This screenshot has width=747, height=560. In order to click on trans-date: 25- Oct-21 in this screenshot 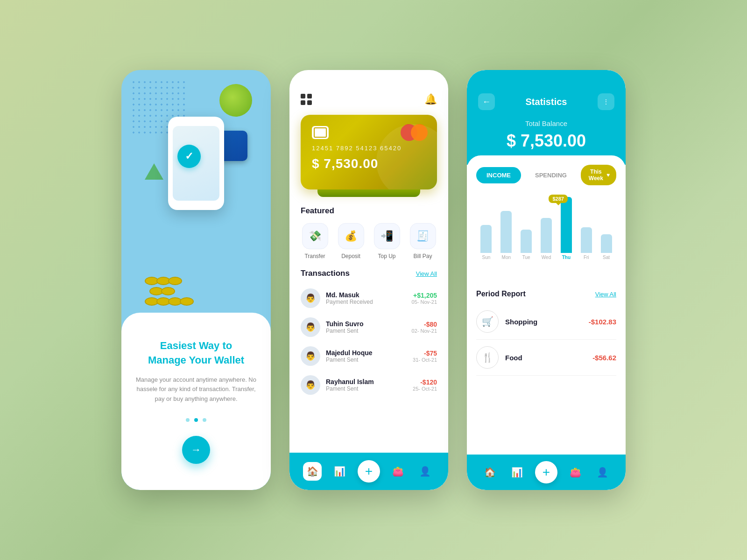, I will do `click(425, 389)`.